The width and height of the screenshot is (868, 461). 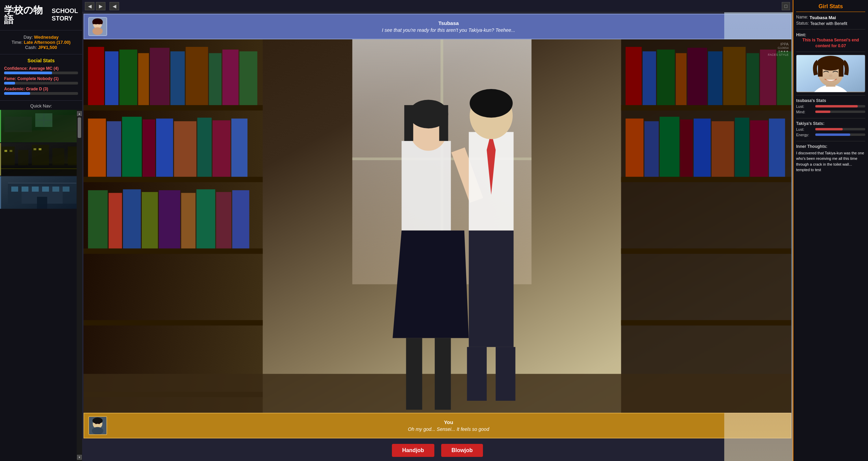 I want to click on logo-jp: 学校の物語, so click(x=26, y=15).